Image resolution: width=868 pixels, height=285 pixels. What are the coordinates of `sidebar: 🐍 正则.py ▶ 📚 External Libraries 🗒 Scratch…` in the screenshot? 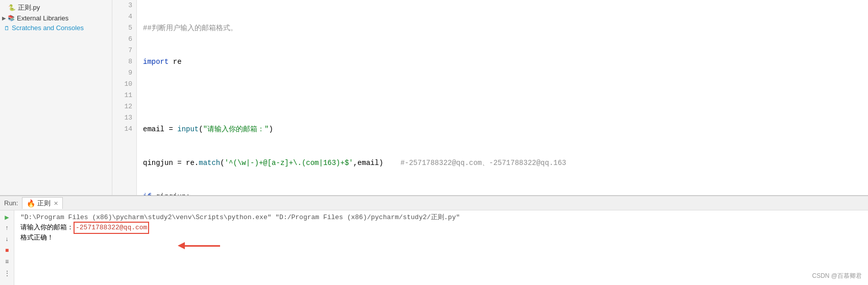 It's located at (56, 98).